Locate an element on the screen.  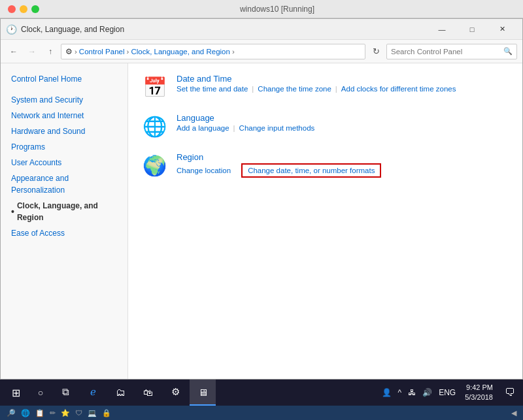
datetime-links: Set the time and date | Change the time … is located at coordinates (343, 89).